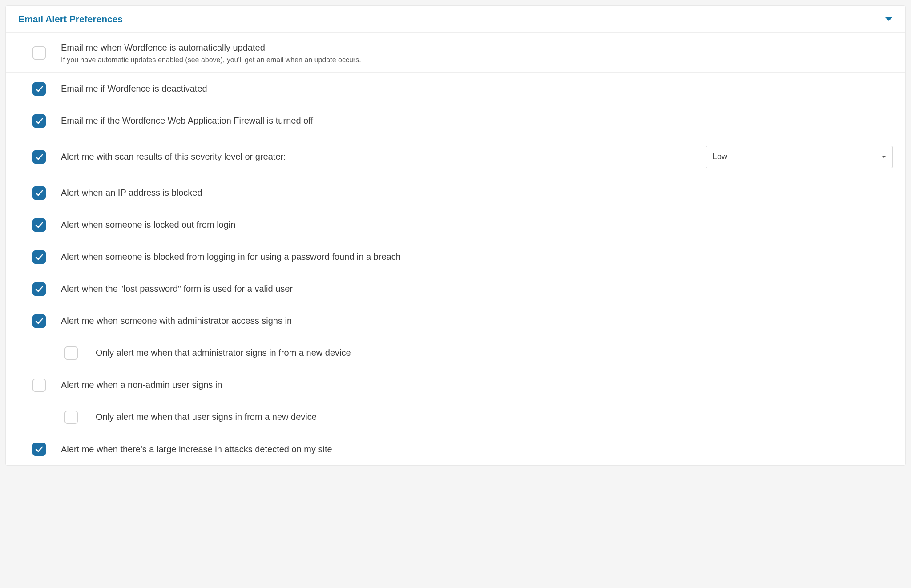 Image resolution: width=911 pixels, height=588 pixels. What do you see at coordinates (39, 321) in the screenshot?
I see `checkbox-admin-signin` at bounding box center [39, 321].